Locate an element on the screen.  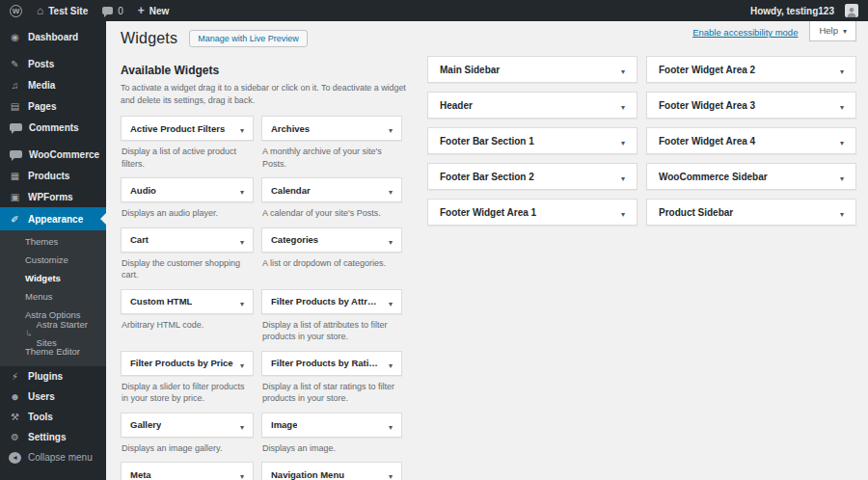
avatar is located at coordinates (852, 11).